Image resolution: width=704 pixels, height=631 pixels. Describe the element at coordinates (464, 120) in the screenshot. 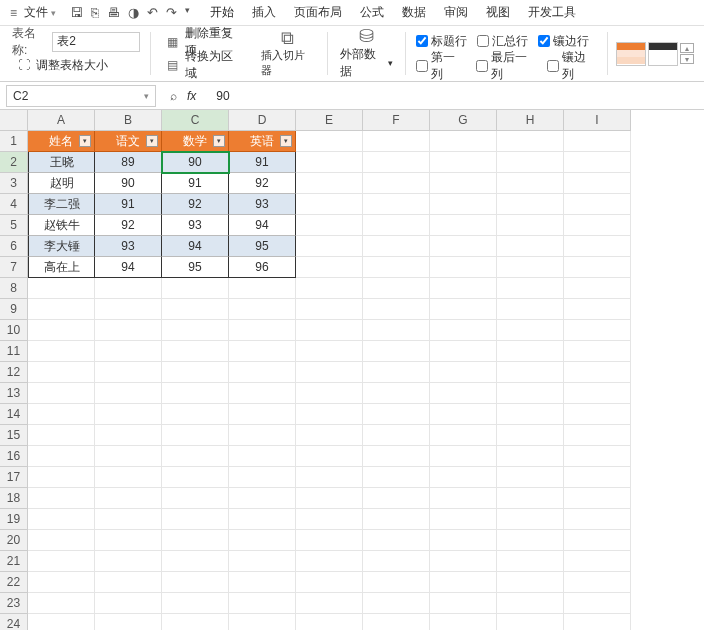

I see `col-header: G` at that location.